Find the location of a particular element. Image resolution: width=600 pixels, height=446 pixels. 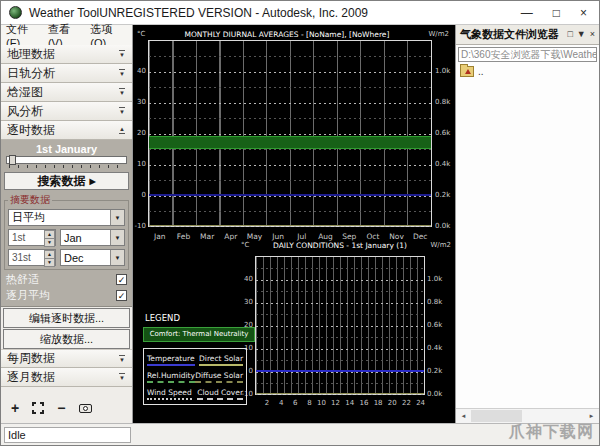

sidebar-section-geographic-data: 地理数据 ▼ is located at coordinates (66, 54).